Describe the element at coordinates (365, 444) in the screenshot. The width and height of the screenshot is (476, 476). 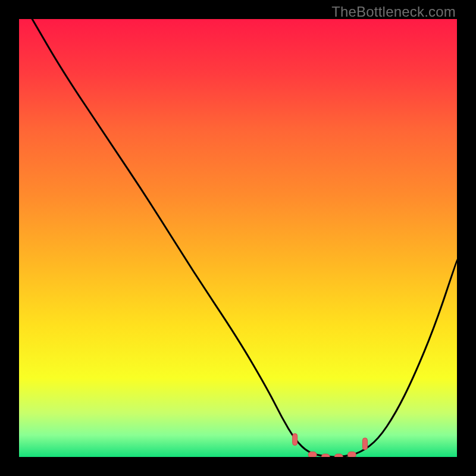
I see `optimal-range-end` at that location.